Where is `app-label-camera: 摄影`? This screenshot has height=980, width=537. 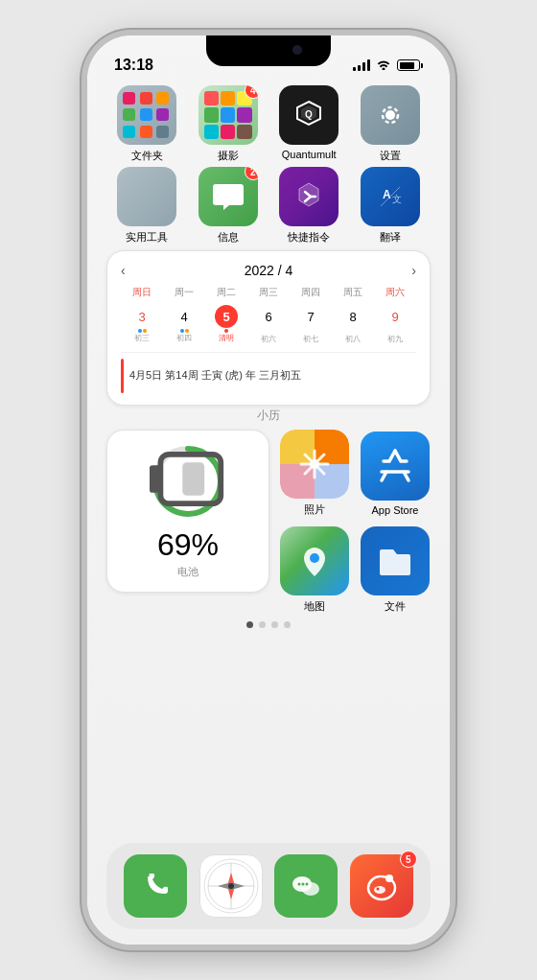
app-label-camera: 摄影 is located at coordinates (228, 155).